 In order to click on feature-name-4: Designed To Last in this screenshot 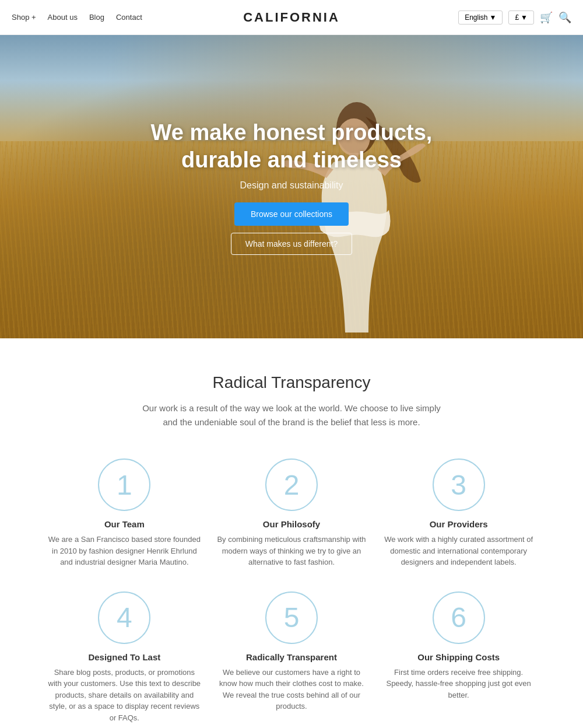, I will do `click(125, 657)`.